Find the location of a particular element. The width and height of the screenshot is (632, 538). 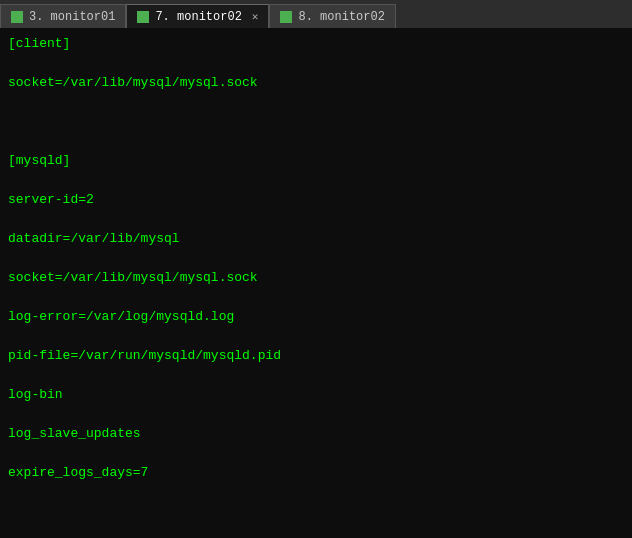

tab-monitor02-3: 8. monitor02 is located at coordinates (332, 16).